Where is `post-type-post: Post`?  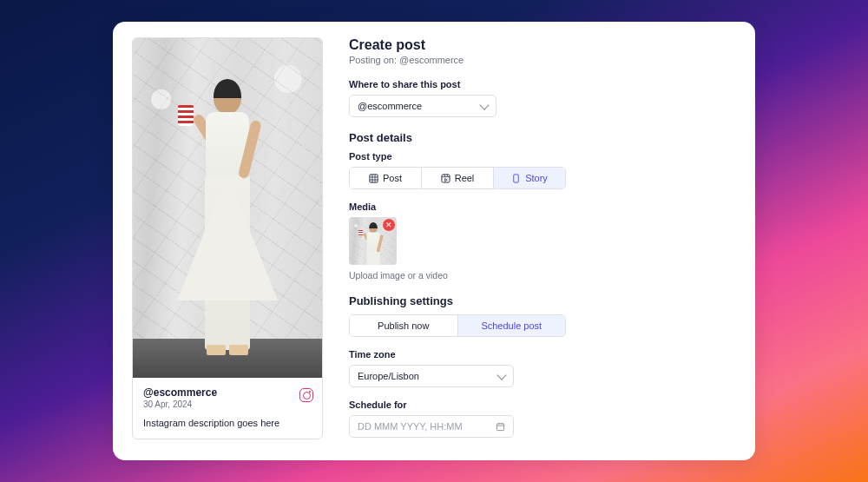 post-type-post: Post is located at coordinates (385, 178).